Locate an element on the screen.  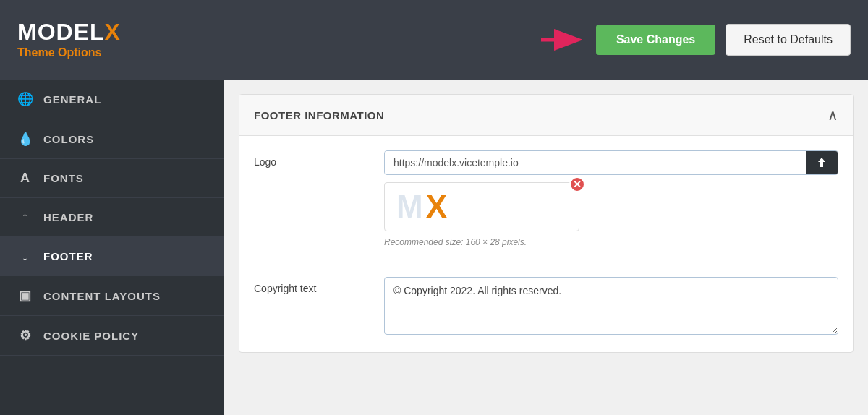
logo-label: Logo is located at coordinates (312, 159).